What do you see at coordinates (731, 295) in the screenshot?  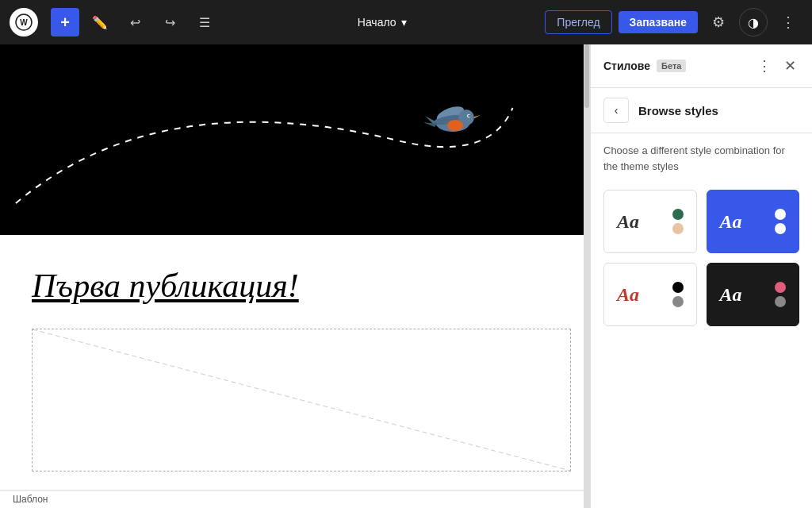 I see `swatch-text-dark: Aa` at bounding box center [731, 295].